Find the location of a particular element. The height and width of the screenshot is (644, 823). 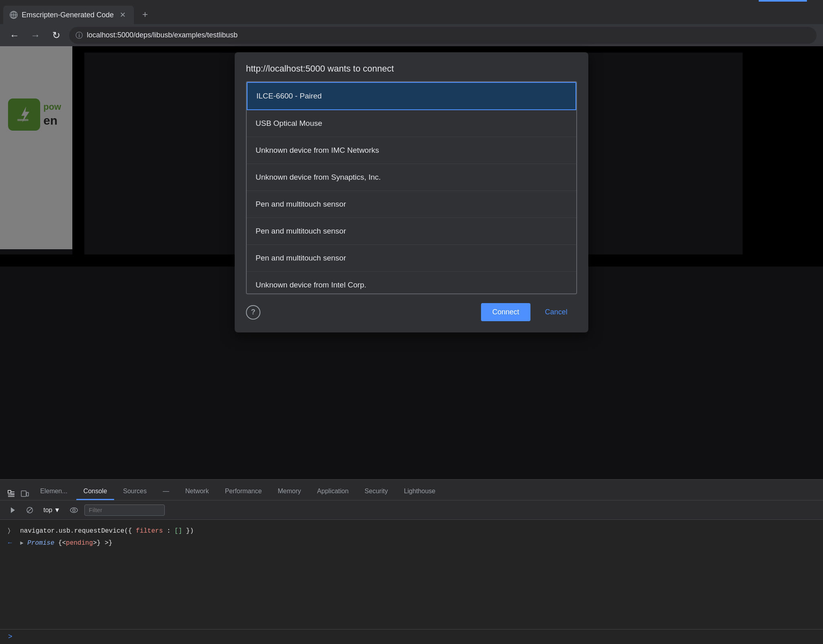

device-toggle-icon is located at coordinates (25, 494).